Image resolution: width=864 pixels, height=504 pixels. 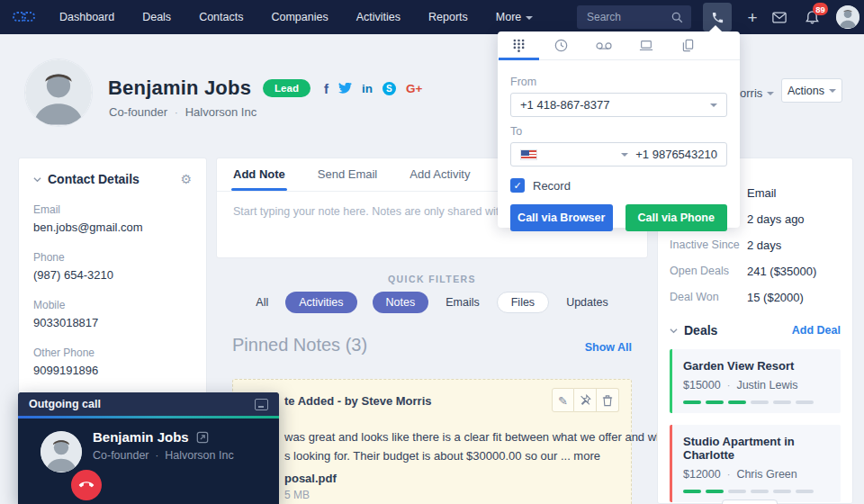 I want to click on add-deal-link: Add Deal, so click(x=816, y=330).